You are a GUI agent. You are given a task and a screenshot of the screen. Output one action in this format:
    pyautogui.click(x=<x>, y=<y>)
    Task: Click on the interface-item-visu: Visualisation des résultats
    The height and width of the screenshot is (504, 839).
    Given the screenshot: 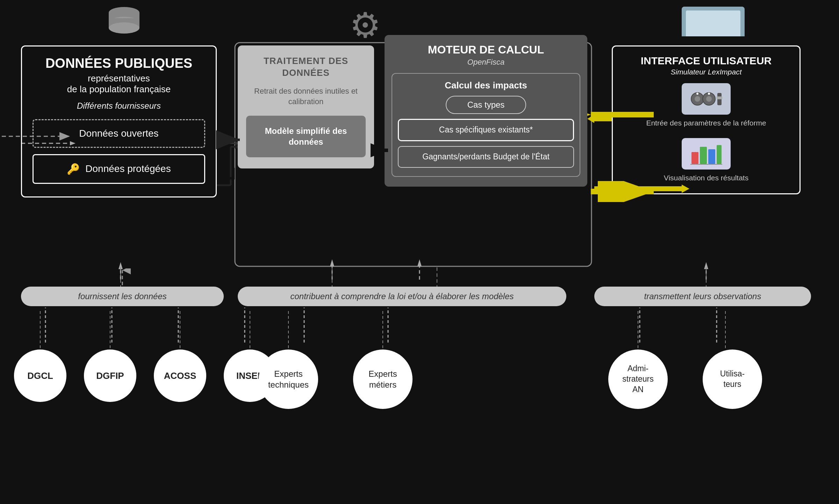 What is the action you would take?
    pyautogui.click(x=706, y=160)
    